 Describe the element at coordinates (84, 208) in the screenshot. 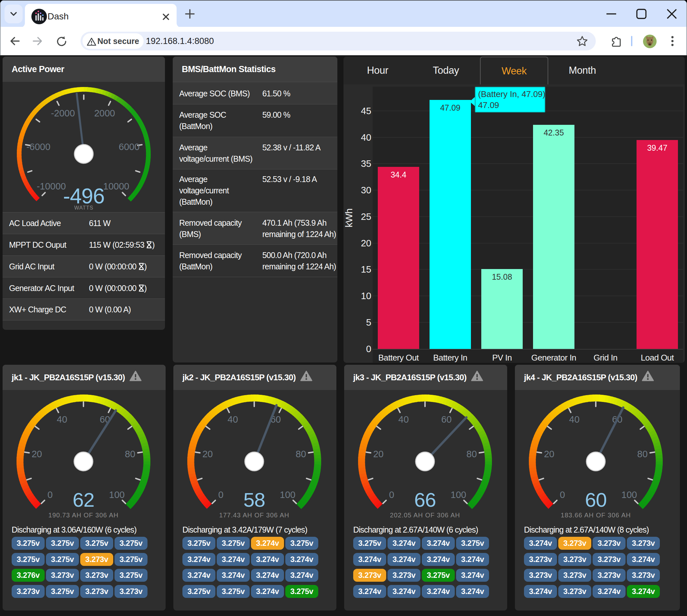

I see `svg-text: WATTS` at that location.